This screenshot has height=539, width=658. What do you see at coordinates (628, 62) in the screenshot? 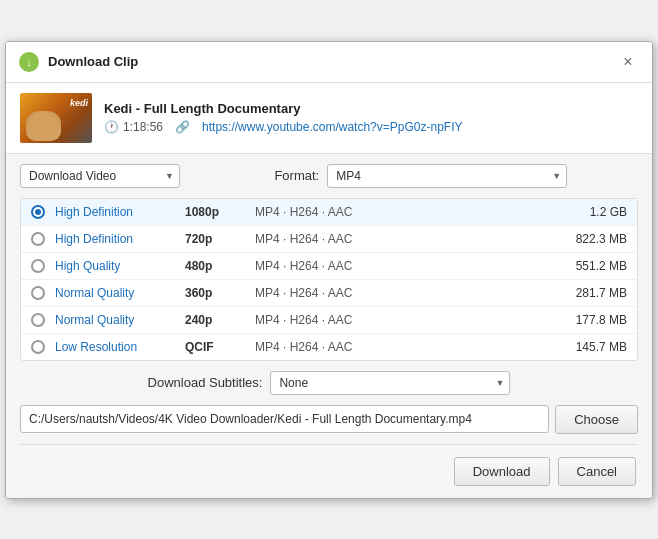
I see `close-button: ×` at bounding box center [628, 62].